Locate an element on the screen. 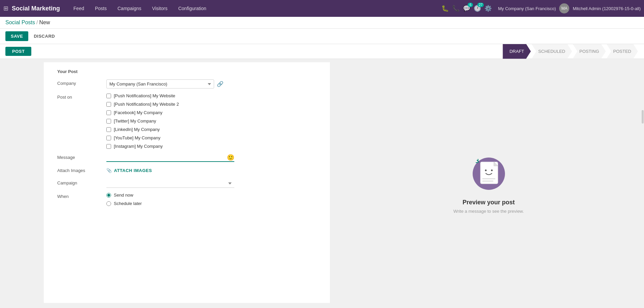  post-on-field: [Push Notifications] My Website [Push No… is located at coordinates (211, 121).